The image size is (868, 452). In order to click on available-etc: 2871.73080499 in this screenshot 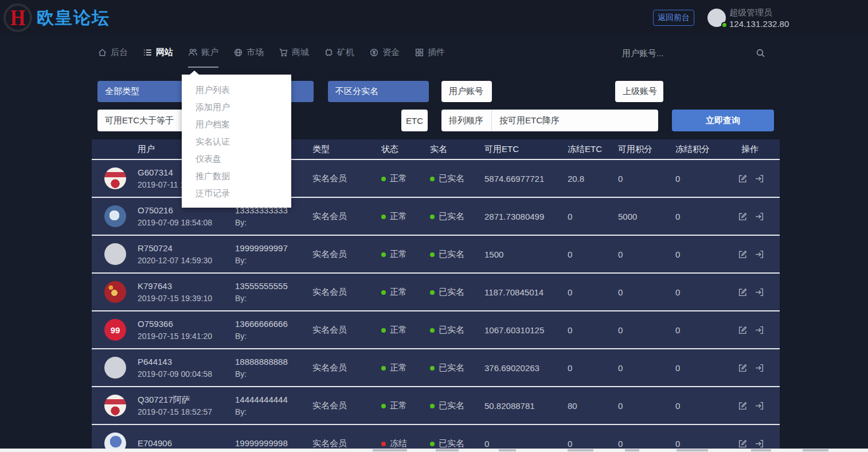, I will do `click(526, 217)`.